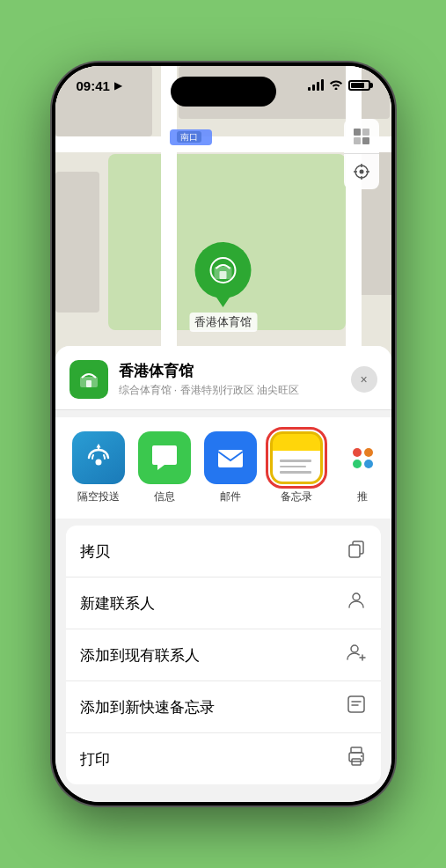  I want to click on airdrop-icon, so click(99, 458).